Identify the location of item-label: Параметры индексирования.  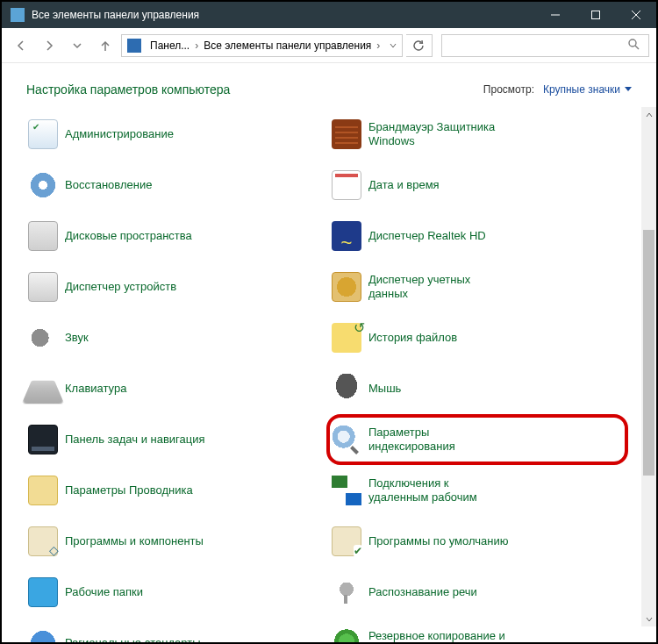
(439, 440).